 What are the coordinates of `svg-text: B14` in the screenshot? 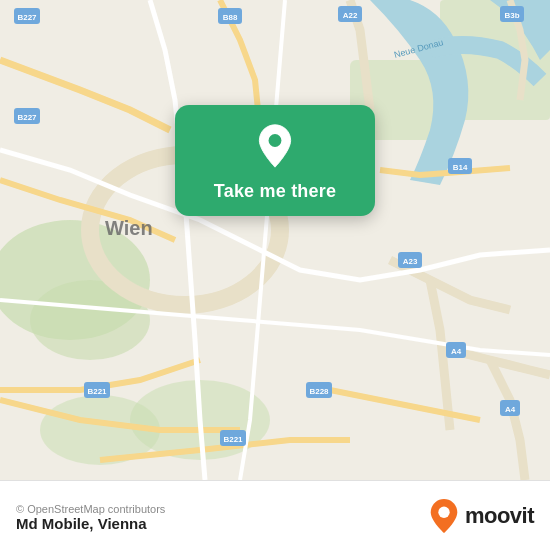 It's located at (460, 168).